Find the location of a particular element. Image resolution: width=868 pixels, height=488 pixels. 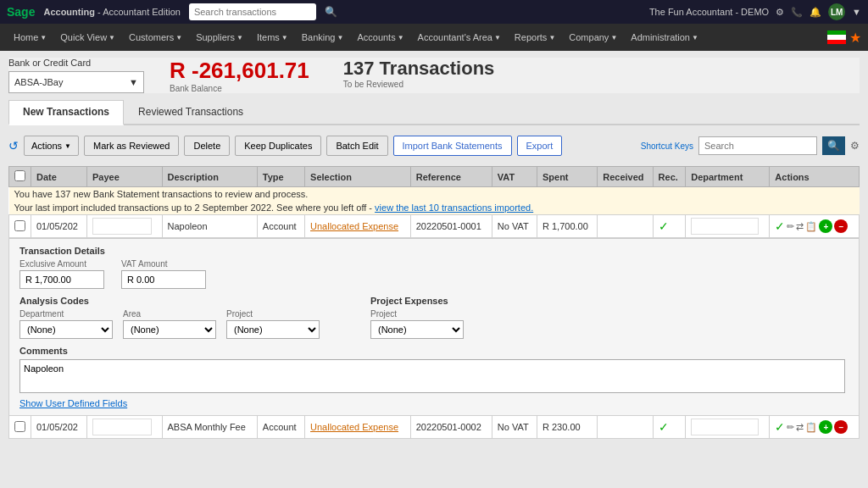

project-expense-select: (None) is located at coordinates (417, 330).